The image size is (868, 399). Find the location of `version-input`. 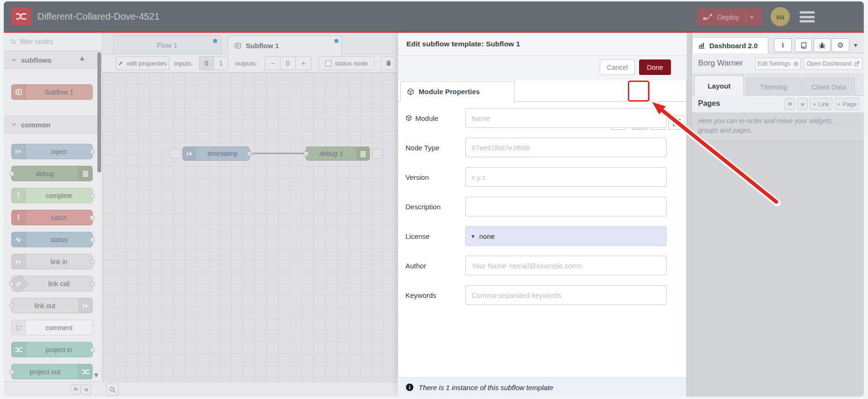

version-input is located at coordinates (566, 177).